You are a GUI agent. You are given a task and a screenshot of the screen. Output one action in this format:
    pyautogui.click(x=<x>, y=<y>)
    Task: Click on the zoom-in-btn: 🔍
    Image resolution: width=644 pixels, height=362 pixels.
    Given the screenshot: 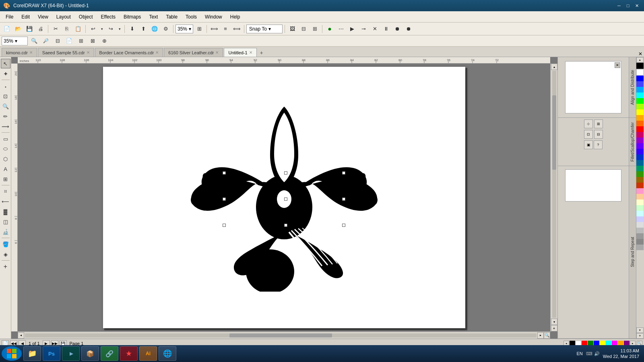 What is the action you would take?
    pyautogui.click(x=34, y=41)
    